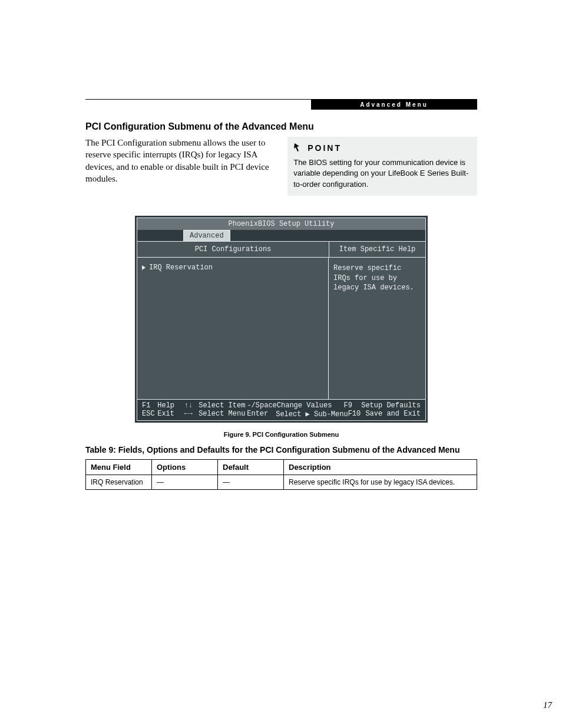 The width and height of the screenshot is (562, 728). What do you see at coordinates (191, 406) in the screenshot?
I see `arrows-ud-icon: ↑↓` at bounding box center [191, 406].